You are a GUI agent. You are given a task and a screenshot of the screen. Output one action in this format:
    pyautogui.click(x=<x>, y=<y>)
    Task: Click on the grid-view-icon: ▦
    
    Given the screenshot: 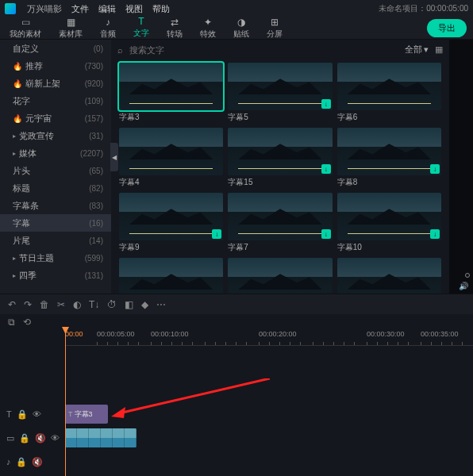 What is the action you would take?
    pyautogui.click(x=439, y=49)
    